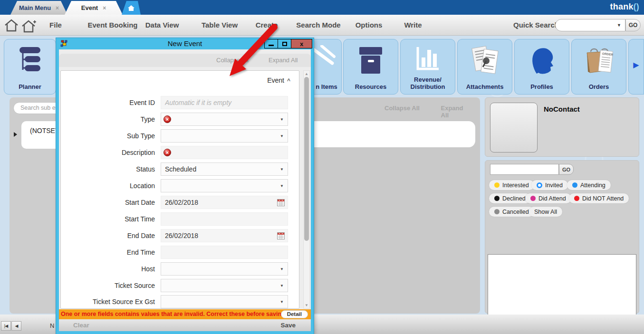 This screenshot has height=334, width=644. What do you see at coordinates (552, 199) in the screenshot?
I see `filter-label: Did Attend` at bounding box center [552, 199].